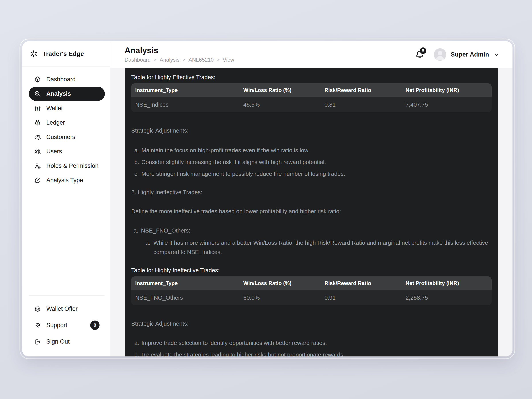  I want to click on user-name: Super Admin, so click(470, 54).